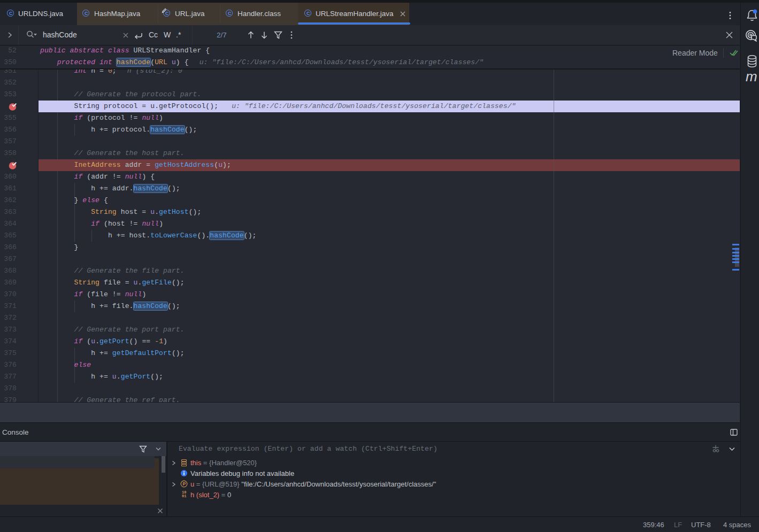 The image size is (759, 532). I want to click on svg-text: 01, so click(184, 496).